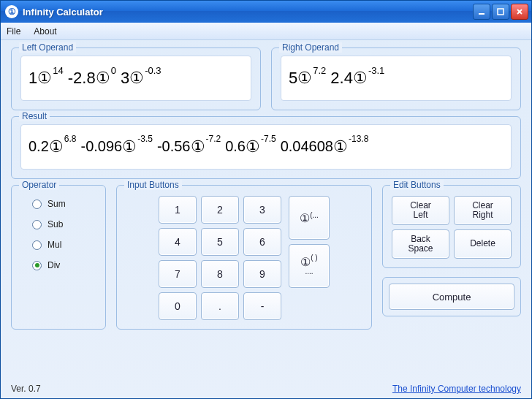 The width and height of the screenshot is (532, 399). Describe the element at coordinates (311, 48) in the screenshot. I see `right-operand-legend: Right Operand` at that location.